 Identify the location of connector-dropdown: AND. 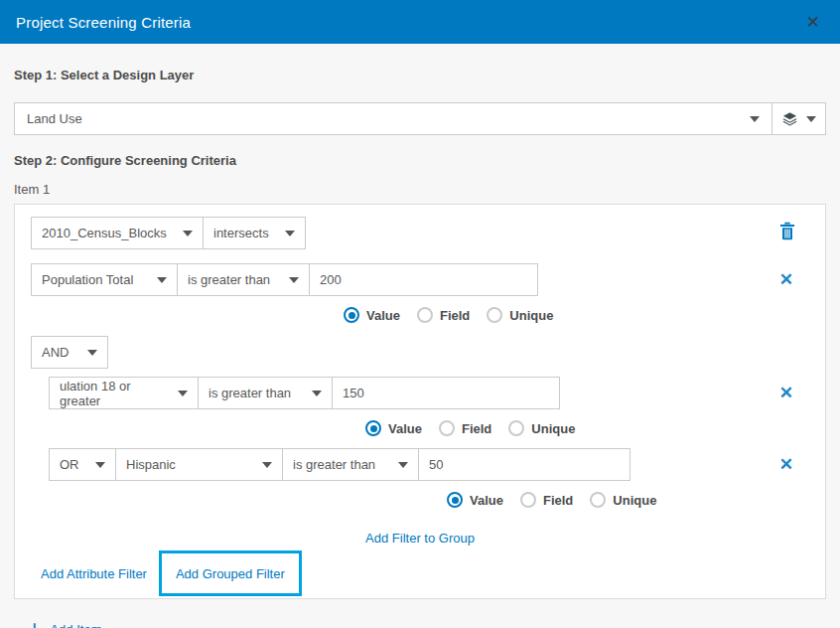
(70, 352).